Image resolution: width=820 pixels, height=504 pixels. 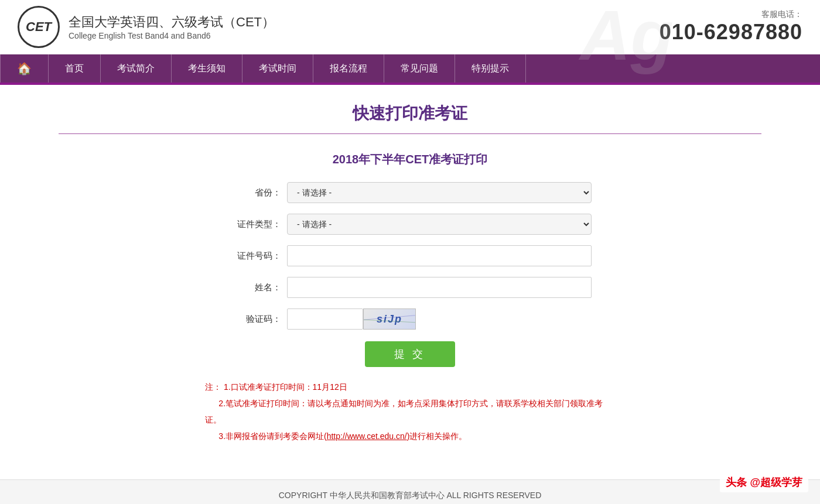 I want to click on name-input, so click(x=439, y=287).